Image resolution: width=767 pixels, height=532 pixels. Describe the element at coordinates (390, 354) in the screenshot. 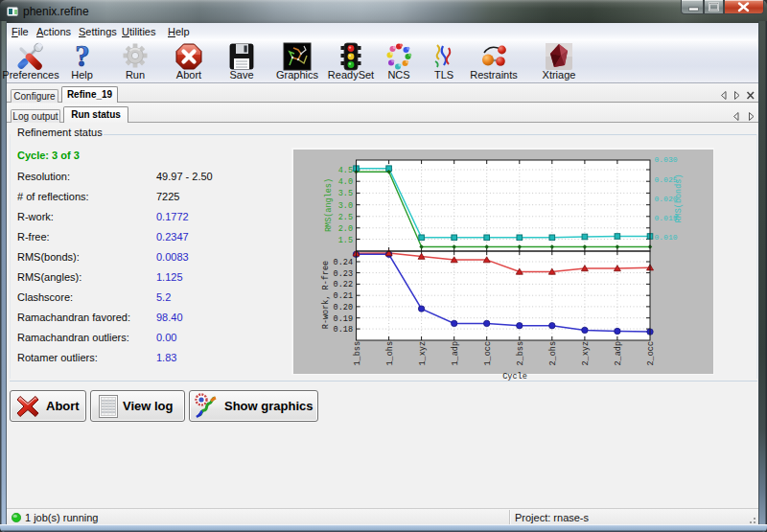

I see `svg-text: 1_ohs` at that location.